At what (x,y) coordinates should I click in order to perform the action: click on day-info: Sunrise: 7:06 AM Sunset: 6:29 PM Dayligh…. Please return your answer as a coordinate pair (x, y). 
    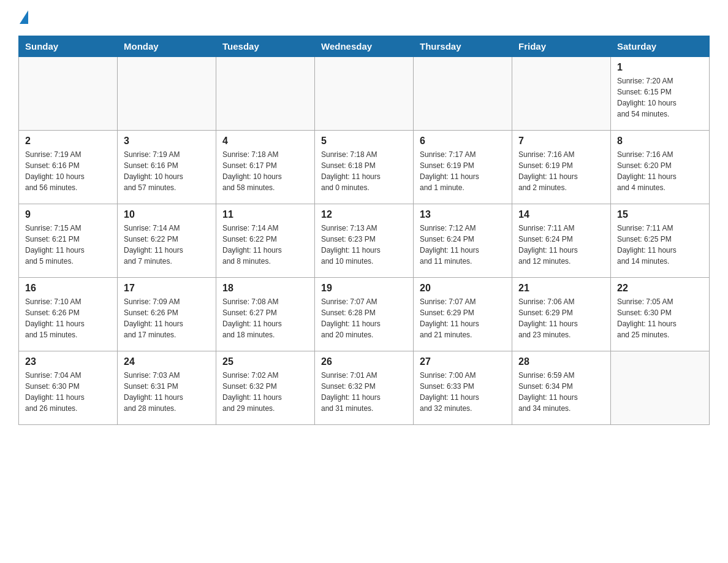
    Looking at the image, I should click on (561, 318).